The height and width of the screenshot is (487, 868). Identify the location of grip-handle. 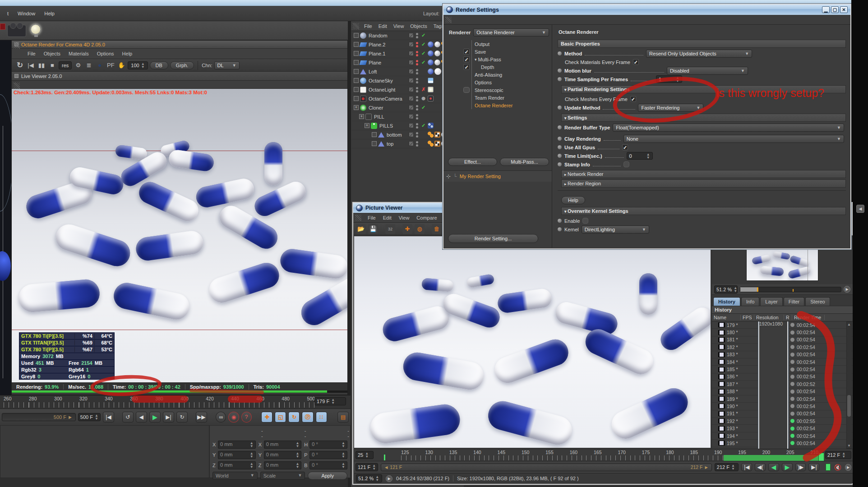
(356, 26).